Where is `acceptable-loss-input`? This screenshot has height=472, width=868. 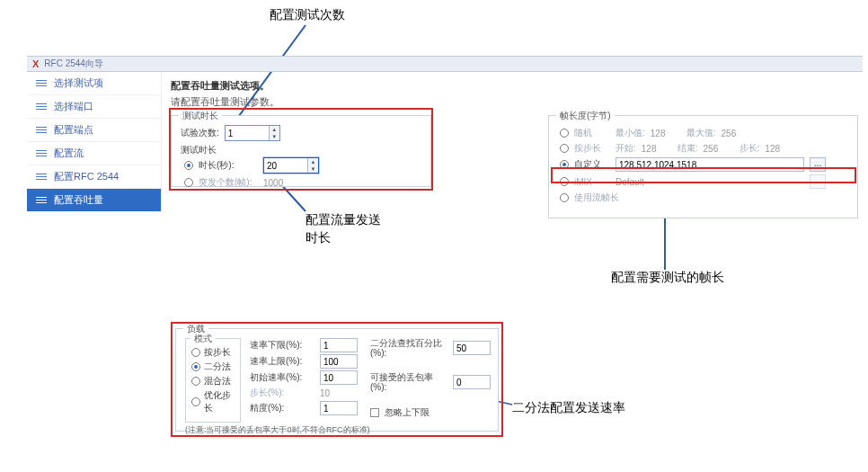
acceptable-loss-input is located at coordinates (472, 382).